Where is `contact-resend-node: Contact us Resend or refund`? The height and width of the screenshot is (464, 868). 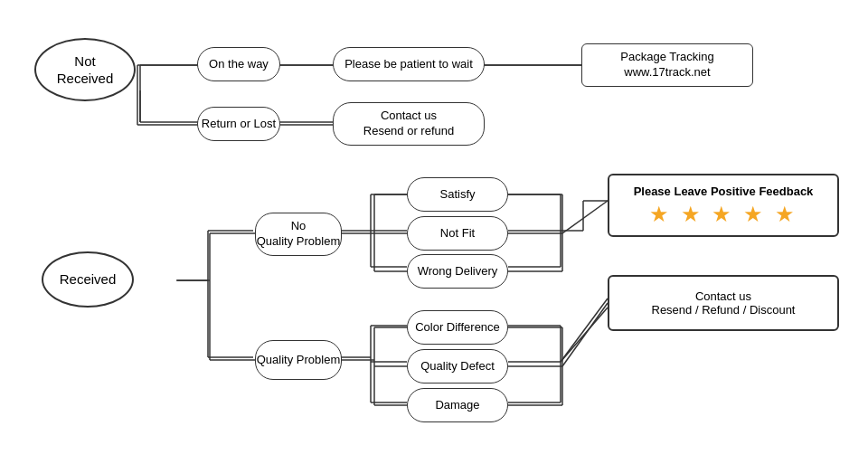 contact-resend-node: Contact us Resend or refund is located at coordinates (409, 124).